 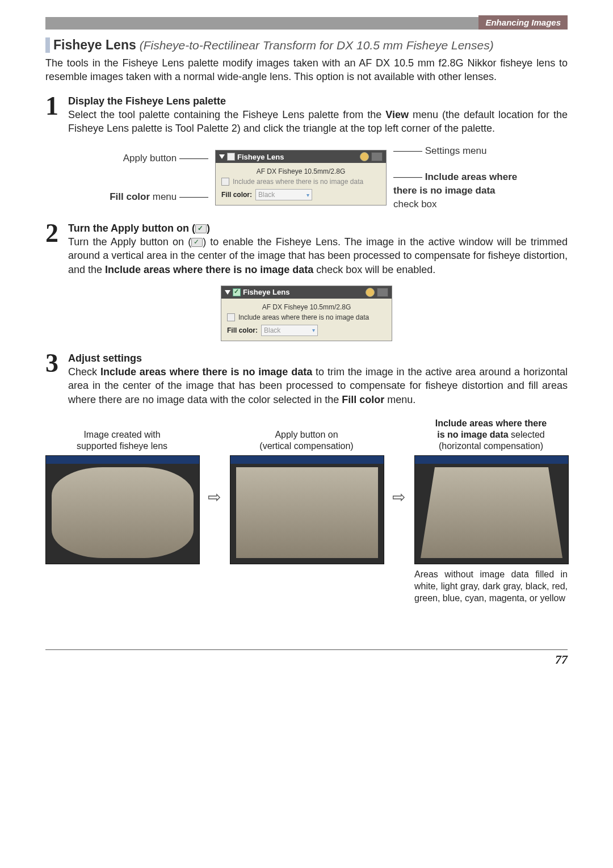 What do you see at coordinates (57, 249) in the screenshot?
I see `step-number: 2` at bounding box center [57, 249].